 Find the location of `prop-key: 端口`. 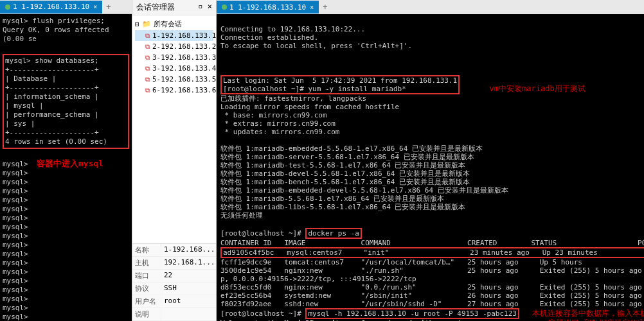

prop-key: 端口 is located at coordinates (147, 276).